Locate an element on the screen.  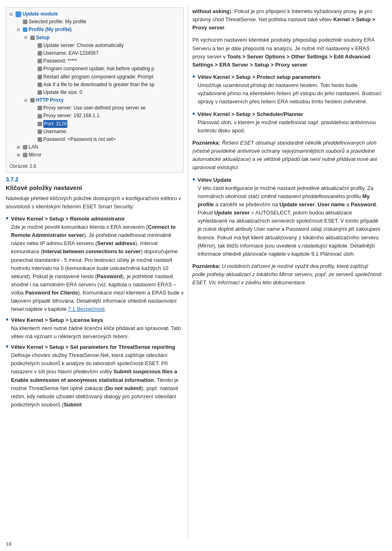
link-security: 7.1 Bezpečnost is located at coordinates (87, 309).